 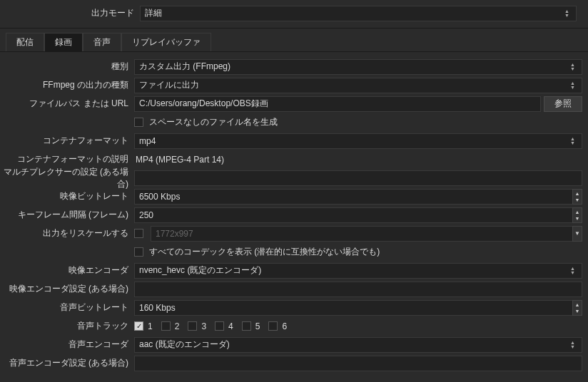 What do you see at coordinates (179, 160) in the screenshot?
I see `container-desc-value: MP4 (MPEG-4 Part 14)` at bounding box center [179, 160].